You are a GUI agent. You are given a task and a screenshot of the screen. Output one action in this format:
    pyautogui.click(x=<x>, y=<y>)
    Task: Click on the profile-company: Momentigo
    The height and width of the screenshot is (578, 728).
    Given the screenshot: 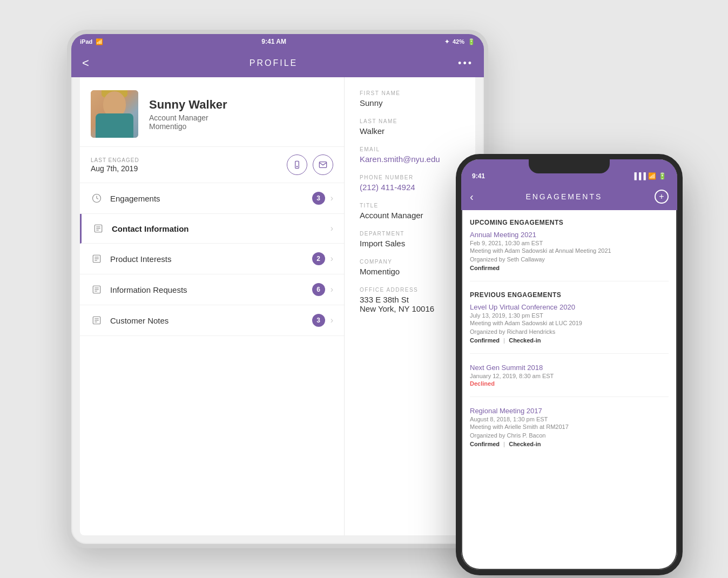 What is the action you would take?
    pyautogui.click(x=241, y=126)
    